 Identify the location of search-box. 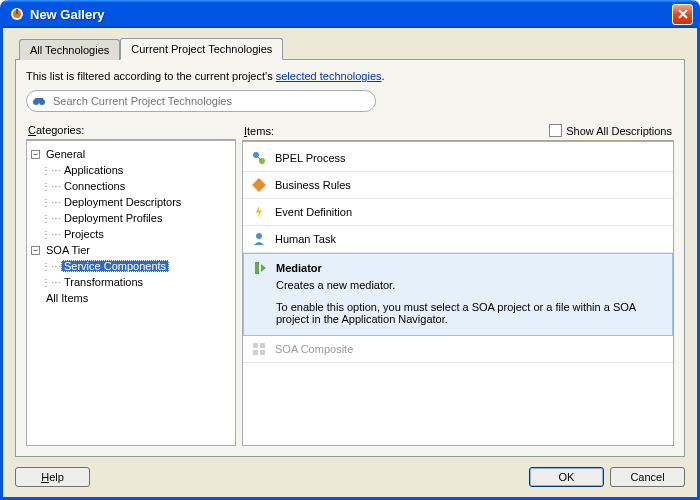
(201, 101).